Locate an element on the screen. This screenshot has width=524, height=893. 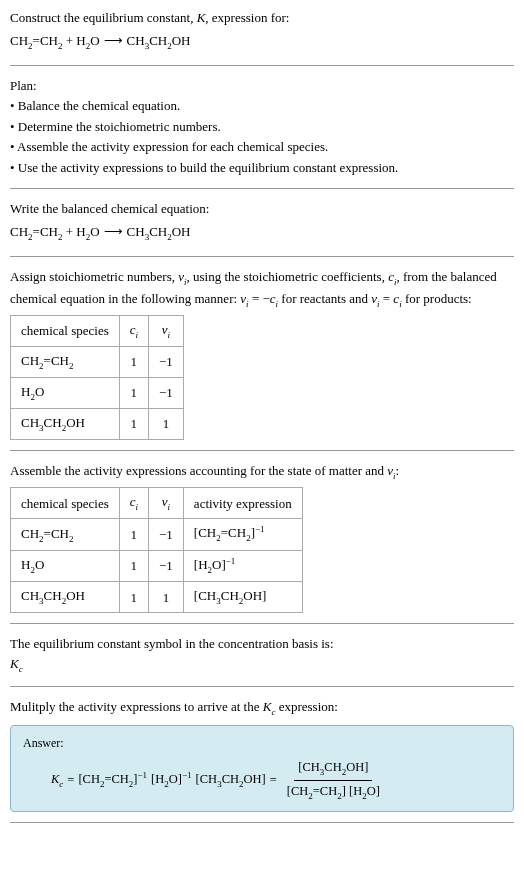
table-header-row: chemical species ci νi is located at coordinates (98, 330).